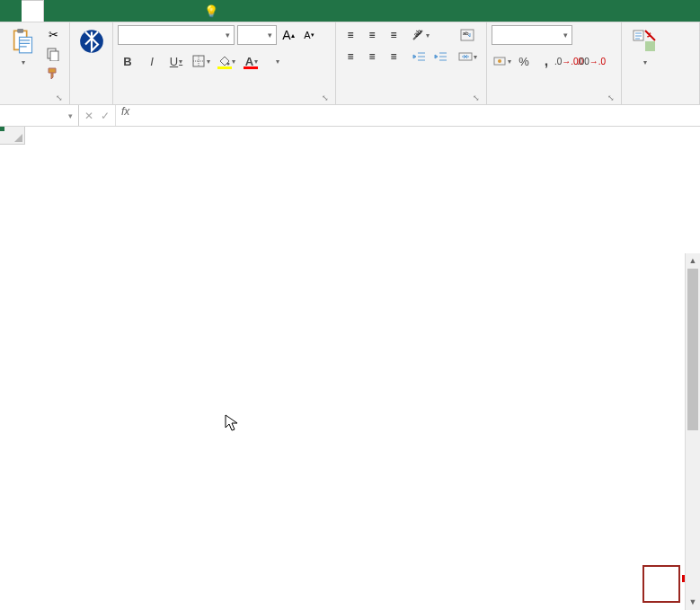 This screenshot has height=610, width=700. I want to click on align-top-button: ≡, so click(350, 35).